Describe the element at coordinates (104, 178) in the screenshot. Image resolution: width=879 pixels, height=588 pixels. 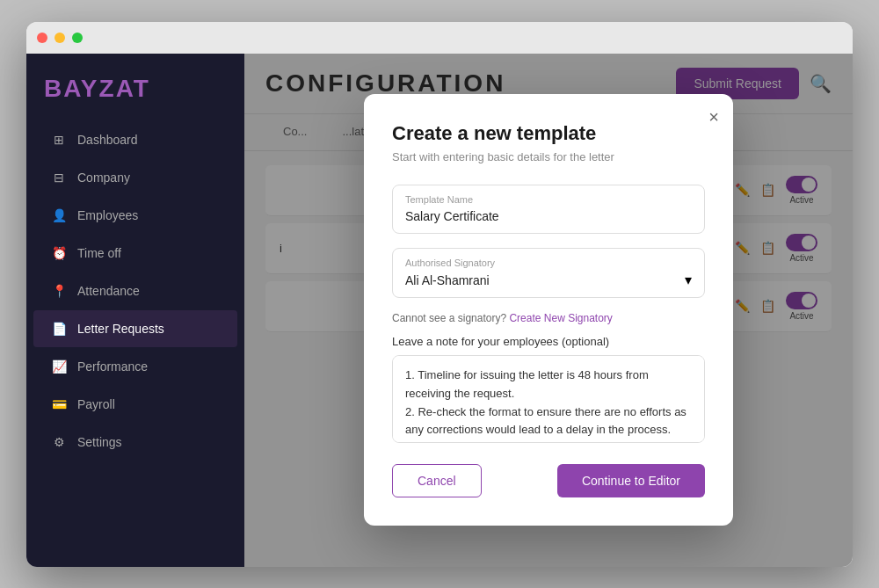
I see `sidebar-item-label-company: Company` at that location.